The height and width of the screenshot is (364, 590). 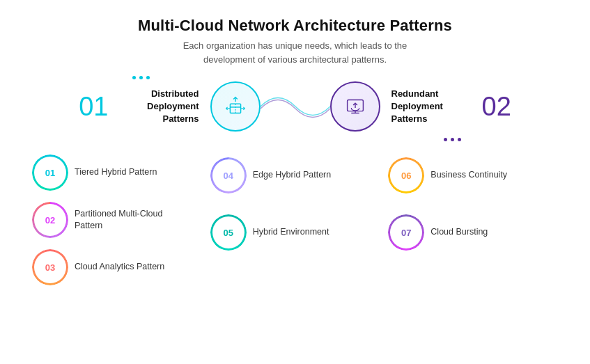 What do you see at coordinates (406, 175) in the screenshot?
I see `num-label-06: 06` at bounding box center [406, 175].